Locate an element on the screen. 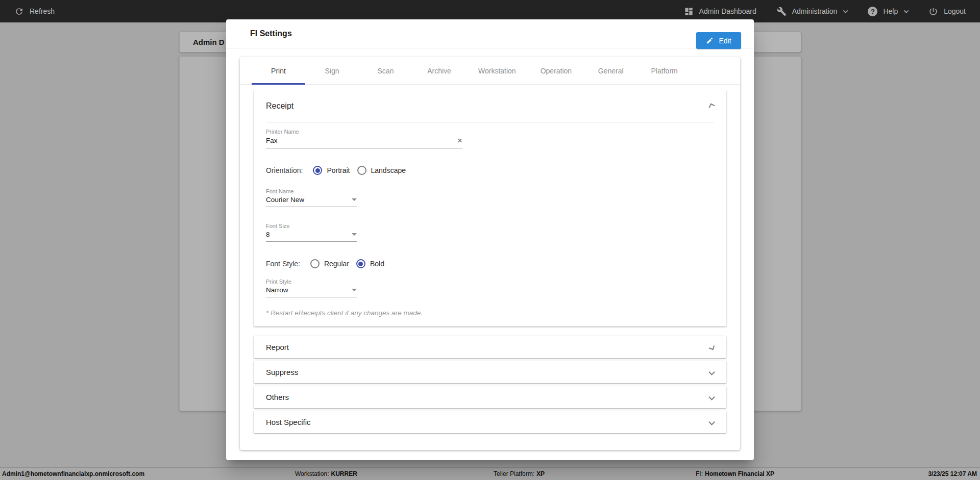 Image resolution: width=980 pixels, height=480 pixels. radio-landscape: Landscape is located at coordinates (382, 170).